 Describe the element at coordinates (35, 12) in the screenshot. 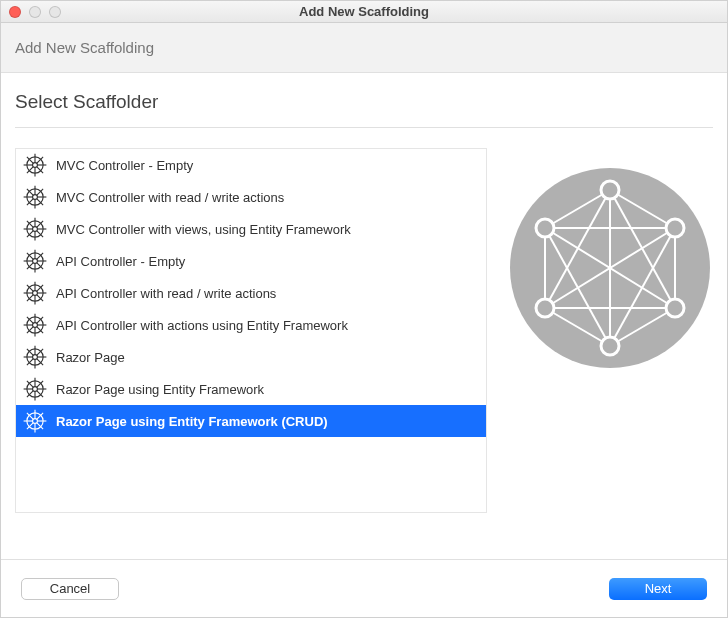

I see `window-controls` at that location.